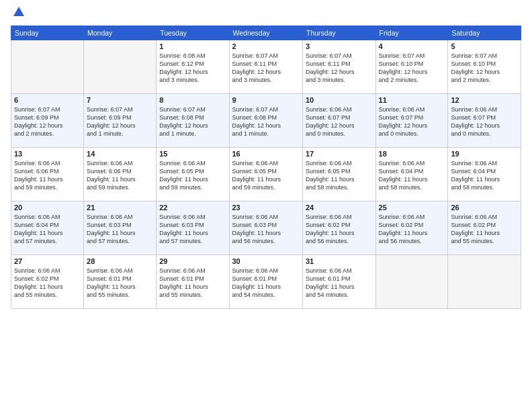 The image size is (532, 411). I want to click on calendar-cell: 28Sunrise: 6:06 AM Sunset: 6:01 PM Dayli…, so click(120, 282).